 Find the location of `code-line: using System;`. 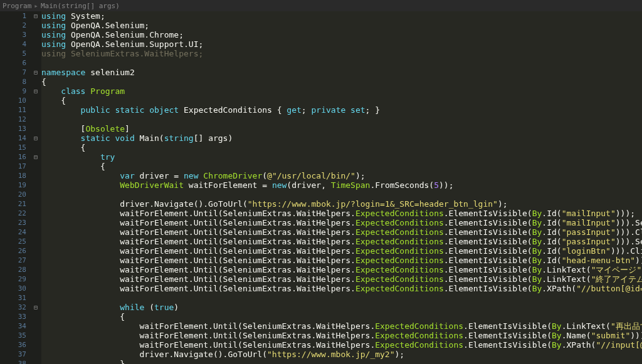

code-line: using System; is located at coordinates (342, 16).